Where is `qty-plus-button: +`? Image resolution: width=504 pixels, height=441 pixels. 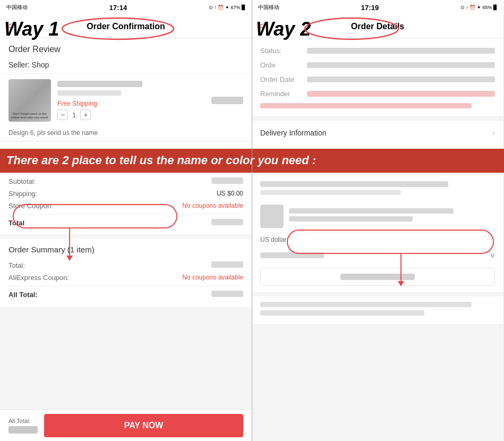
qty-plus-button: + is located at coordinates (86, 115).